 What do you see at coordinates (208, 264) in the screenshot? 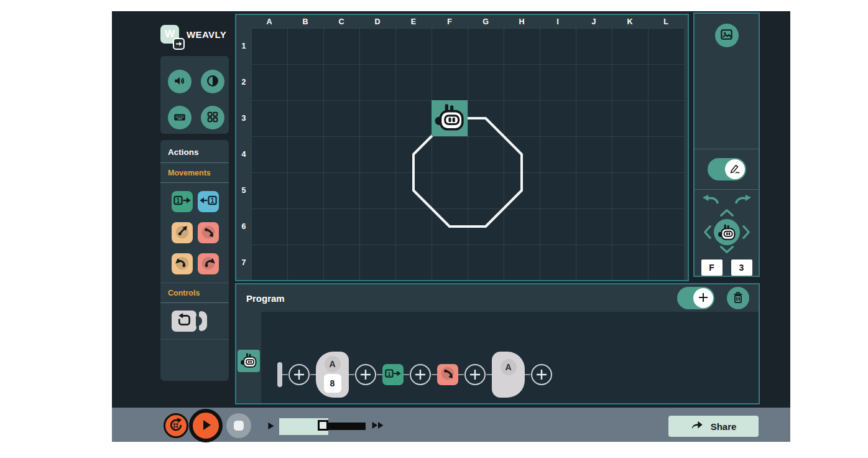
I see `turn-right-90-block` at bounding box center [208, 264].